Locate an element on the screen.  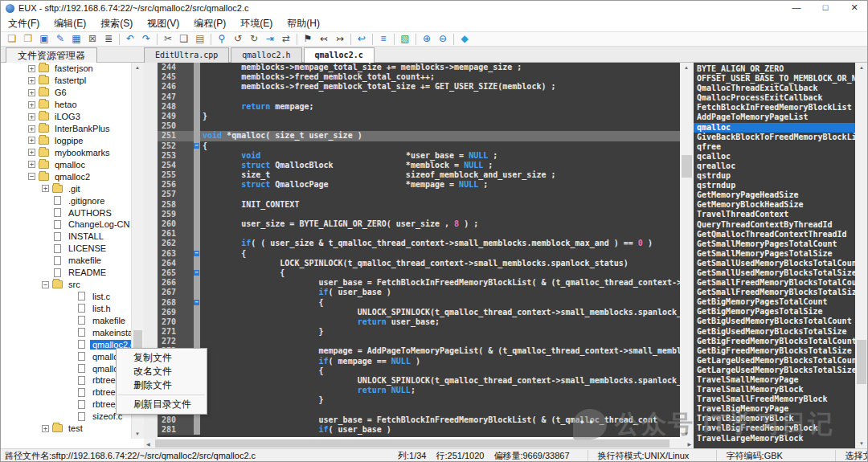
tree-item-rbtree.h: rbtree.h is located at coordinates (66, 392).